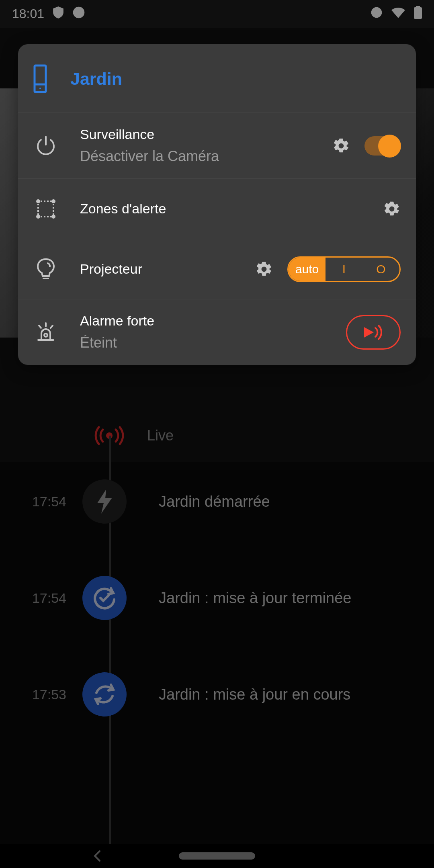 This screenshot has height=868, width=434. I want to click on alarm-title: Alarme forte, so click(213, 321).